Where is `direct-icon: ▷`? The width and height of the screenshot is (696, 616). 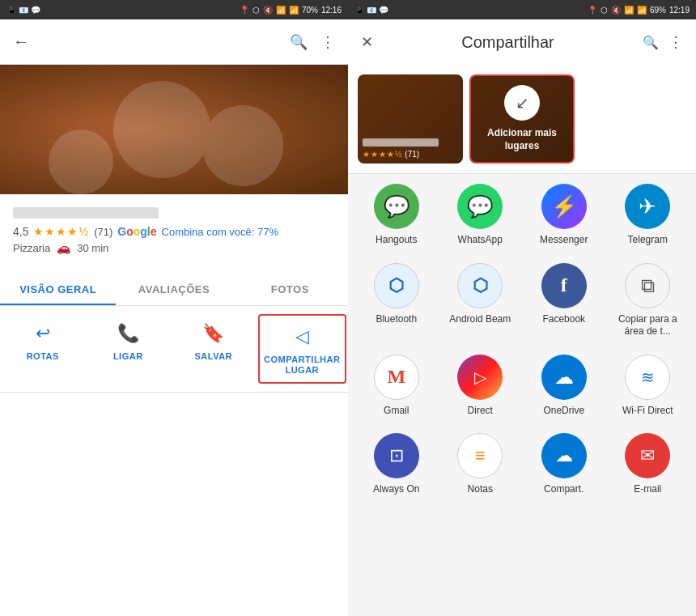
direct-icon: ▷ is located at coordinates (480, 377).